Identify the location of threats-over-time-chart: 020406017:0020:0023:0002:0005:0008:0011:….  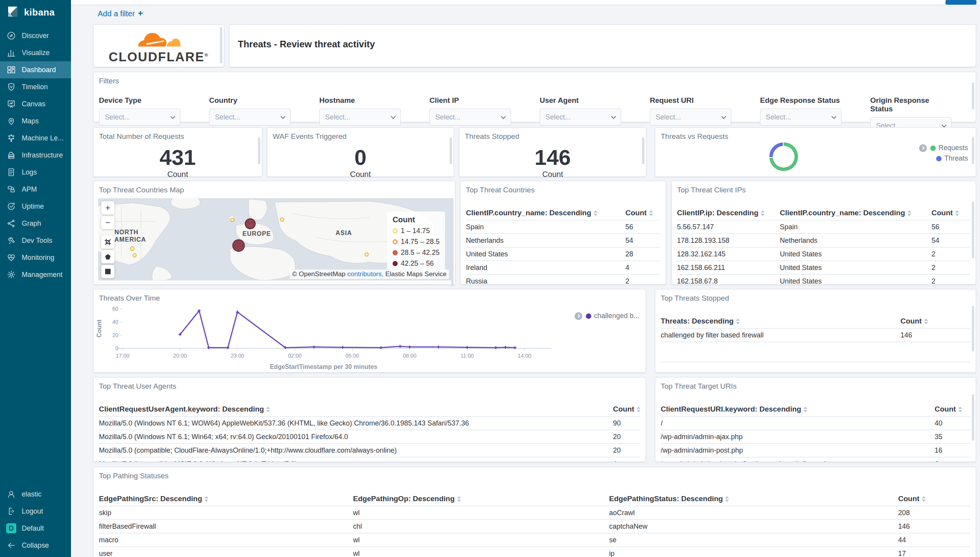
(369, 331).